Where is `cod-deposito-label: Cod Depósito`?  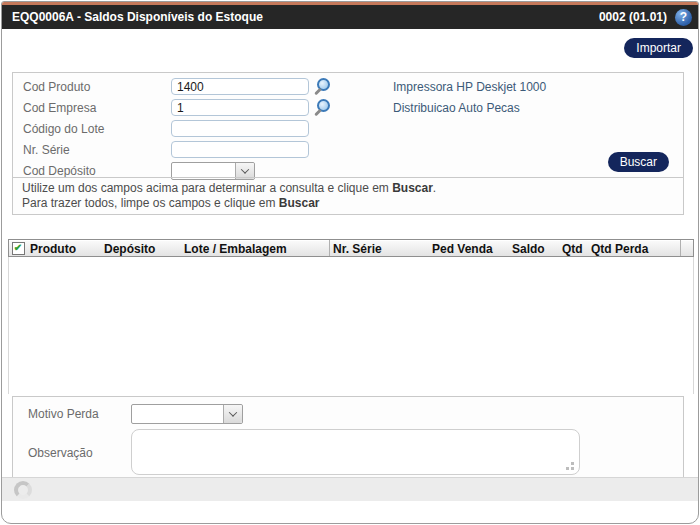
cod-deposito-label: Cod Depósito is located at coordinates (97, 171).